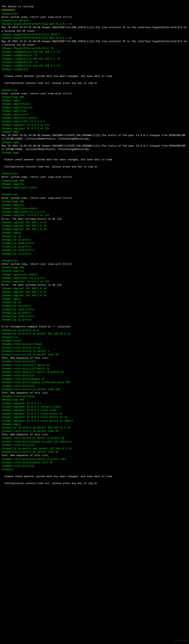 This screenshot has height=644, width=189. Describe the element at coordinates (95, 341) in the screenshot. I see `terminal-line: [Huawei]route-` at that location.